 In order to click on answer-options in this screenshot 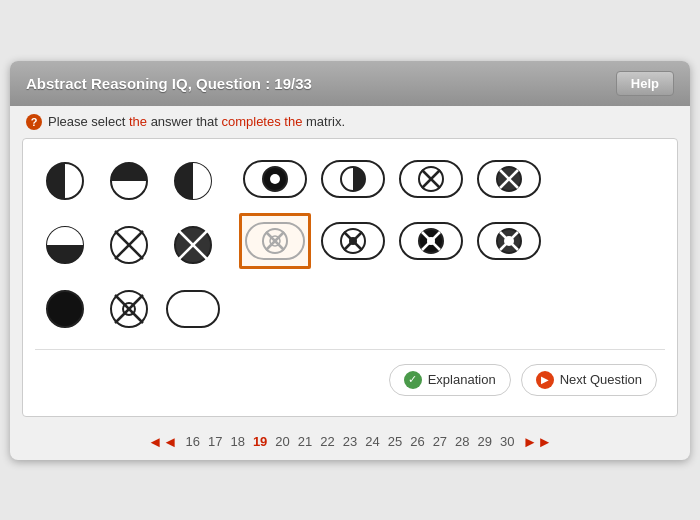, I will do `click(392, 210)`.